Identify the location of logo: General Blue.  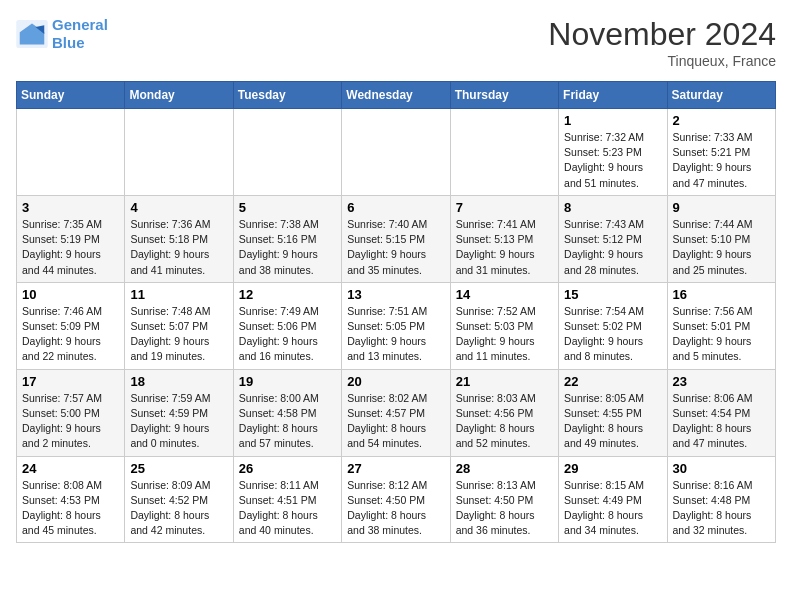
(62, 34).